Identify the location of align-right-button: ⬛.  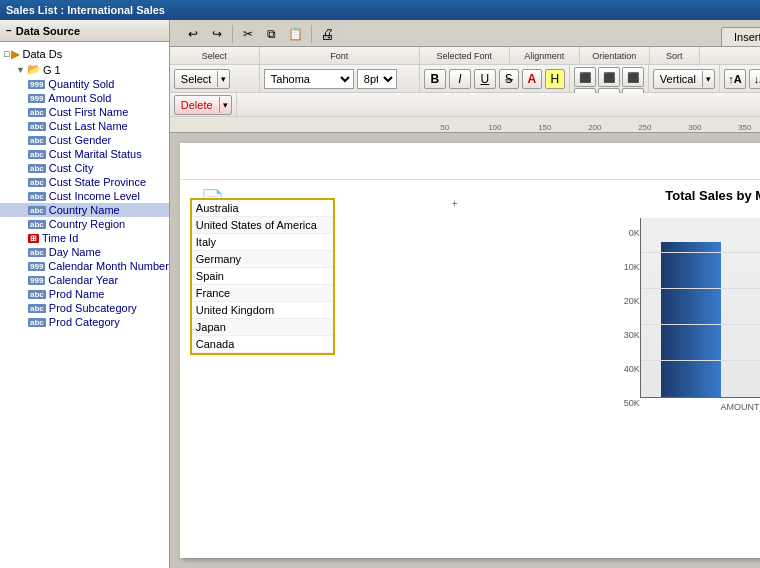
(633, 77).